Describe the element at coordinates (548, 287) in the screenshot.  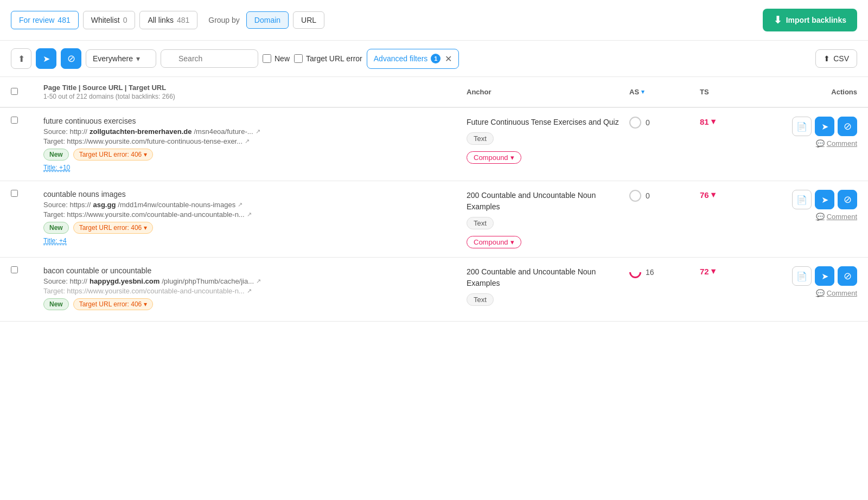
I see `row-3-anchor-col: 200 Countable and Uncountable Noun Examp…` at that location.